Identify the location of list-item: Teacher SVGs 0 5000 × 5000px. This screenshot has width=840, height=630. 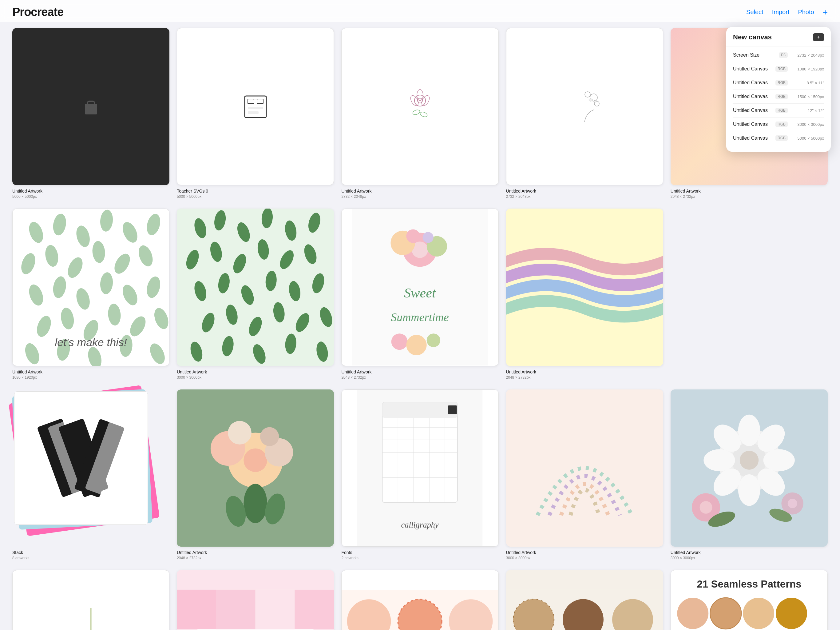
(255, 113).